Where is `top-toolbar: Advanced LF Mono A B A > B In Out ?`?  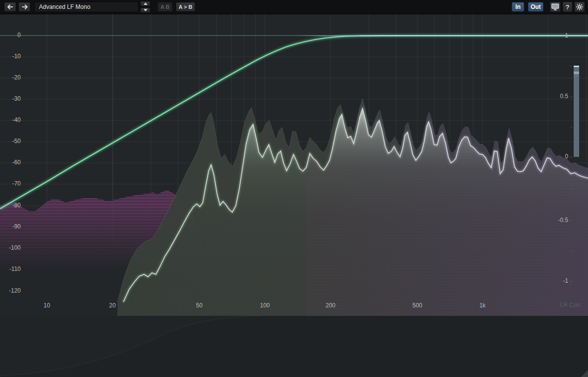 top-toolbar: Advanced LF Mono A B A > B In Out ? is located at coordinates (294, 7).